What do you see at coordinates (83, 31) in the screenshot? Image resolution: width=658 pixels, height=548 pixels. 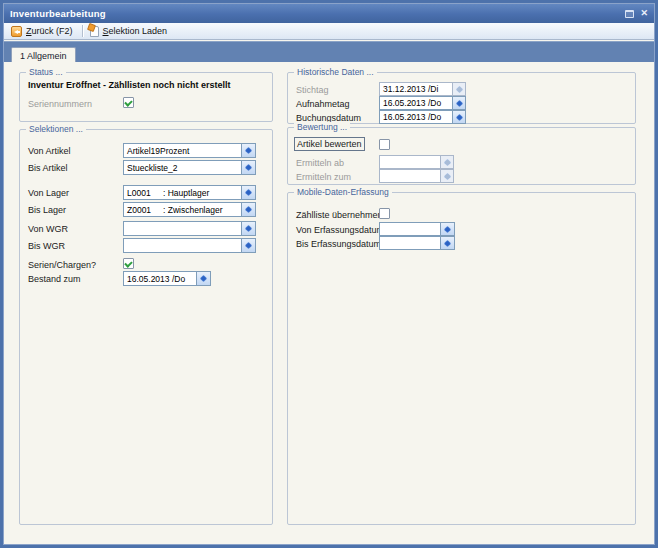 I see `toolbar-separator` at bounding box center [83, 31].